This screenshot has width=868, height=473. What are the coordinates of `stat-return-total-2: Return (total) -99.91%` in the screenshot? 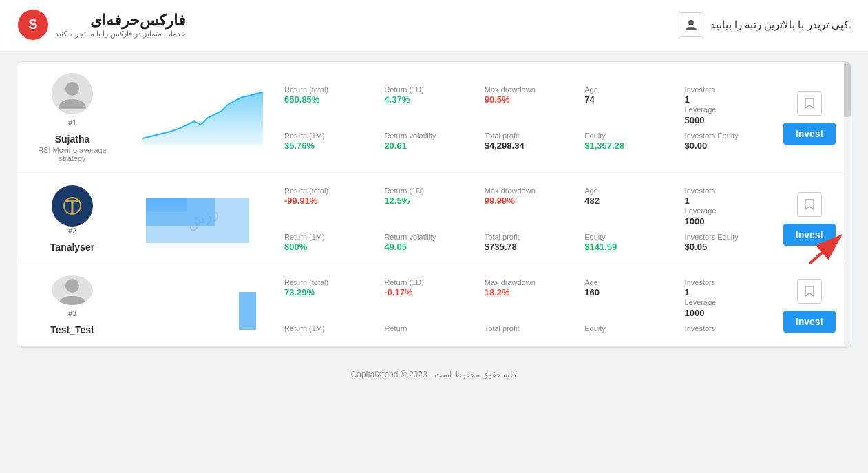 It's located at (329, 207).